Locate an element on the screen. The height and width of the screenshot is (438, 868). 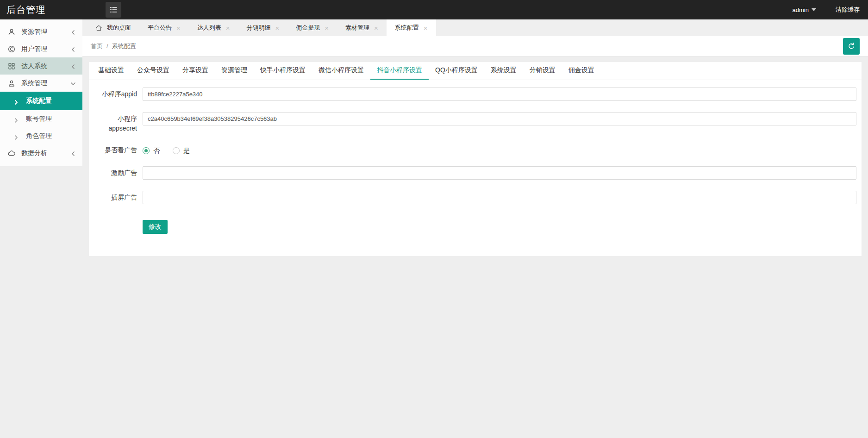
user-circle-icon is located at coordinates (12, 49).